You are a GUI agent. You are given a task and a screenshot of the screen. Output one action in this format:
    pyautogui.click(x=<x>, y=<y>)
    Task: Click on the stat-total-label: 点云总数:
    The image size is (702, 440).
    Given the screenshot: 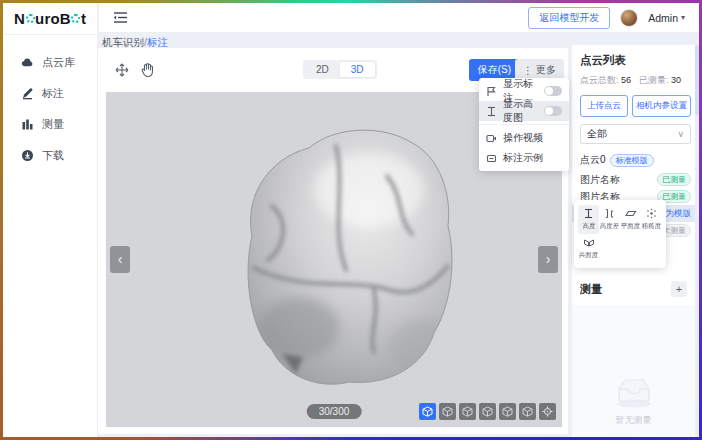 What is the action you would take?
    pyautogui.click(x=600, y=80)
    